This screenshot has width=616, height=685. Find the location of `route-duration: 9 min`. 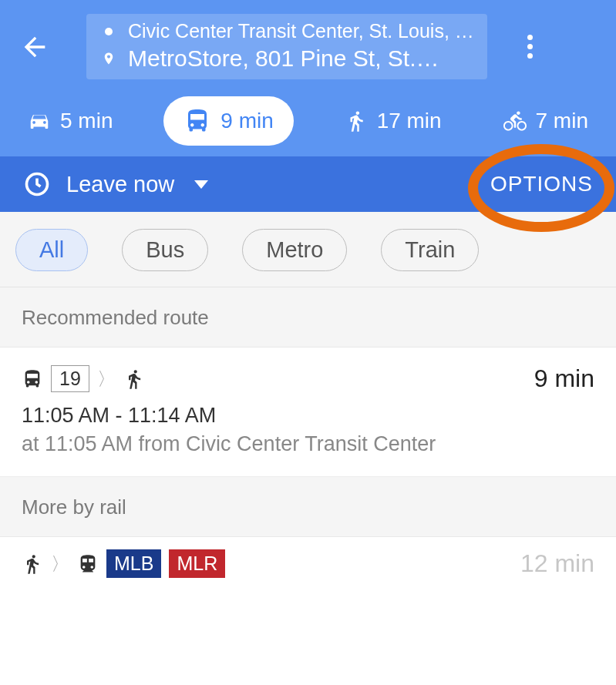

route-duration: 9 min is located at coordinates (564, 379).